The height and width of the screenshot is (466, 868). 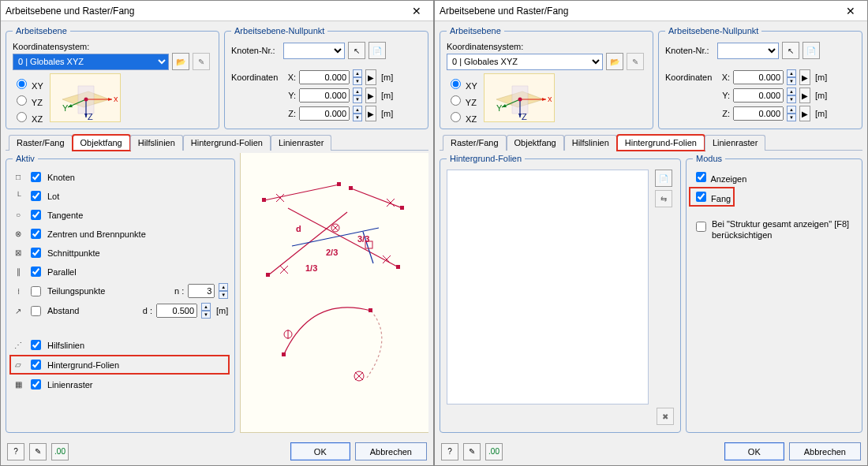 I want to click on chk-hilfslinien, so click(x=36, y=345).